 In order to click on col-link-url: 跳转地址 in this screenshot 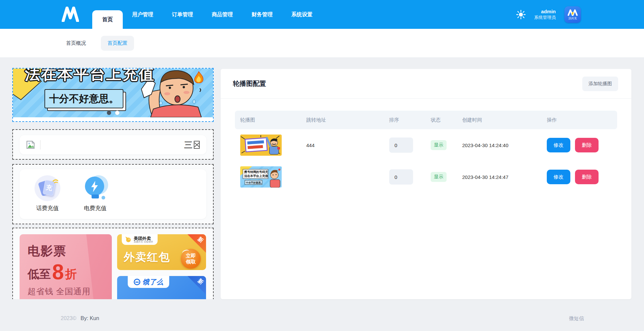, I will do `click(342, 120)`.